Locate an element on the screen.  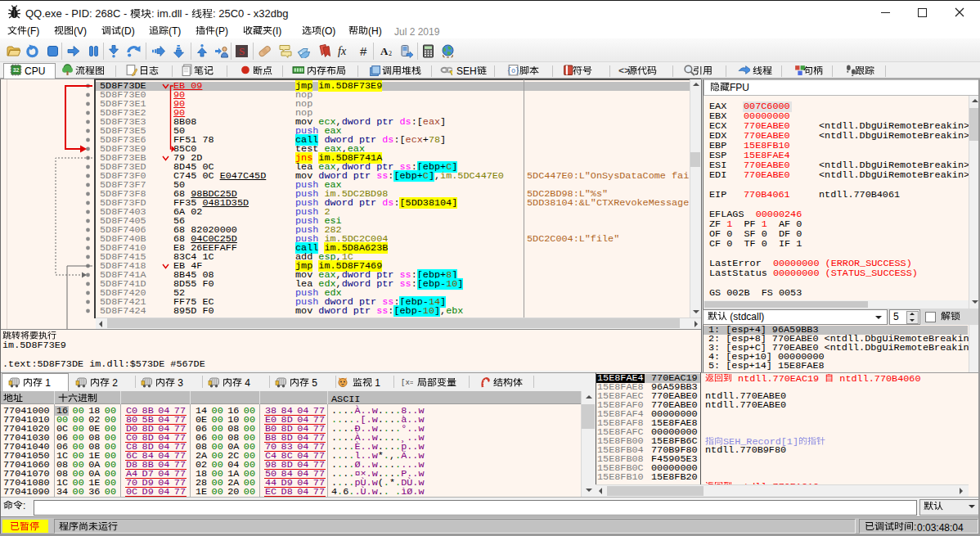
svg-text: S is located at coordinates (242, 51).